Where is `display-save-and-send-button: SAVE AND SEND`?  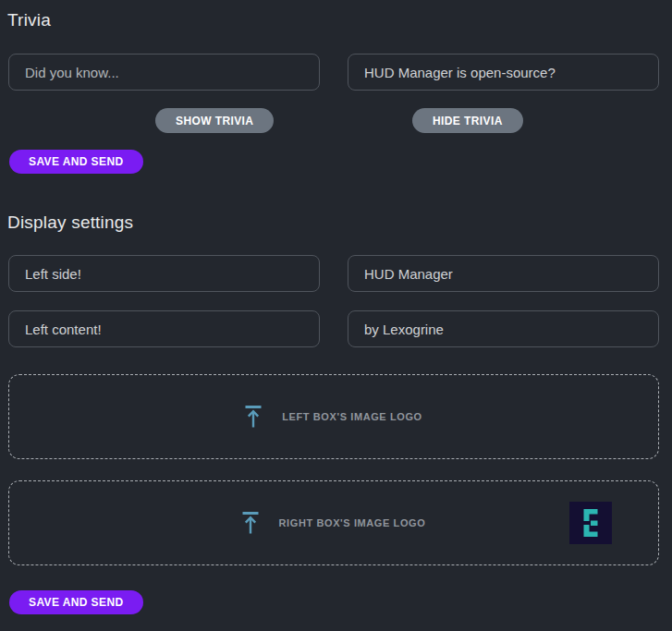
display-save-and-send-button: SAVE AND SEND is located at coordinates (76, 602).